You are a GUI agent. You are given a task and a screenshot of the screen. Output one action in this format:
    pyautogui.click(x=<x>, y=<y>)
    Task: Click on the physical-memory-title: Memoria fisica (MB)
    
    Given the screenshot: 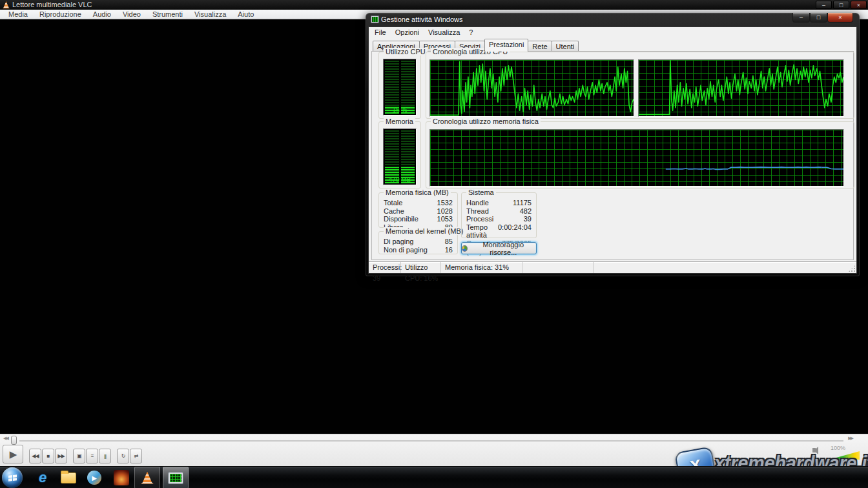 What is the action you would take?
    pyautogui.click(x=417, y=192)
    